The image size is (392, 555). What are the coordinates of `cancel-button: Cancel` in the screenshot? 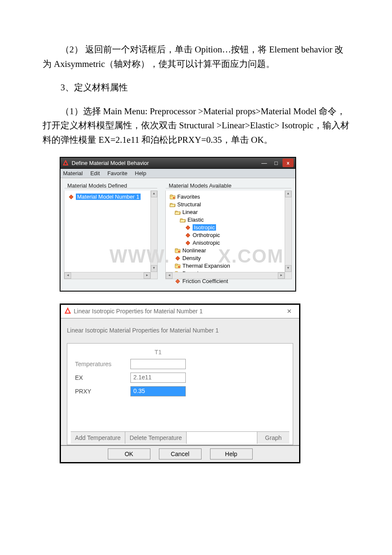 It's located at (180, 454).